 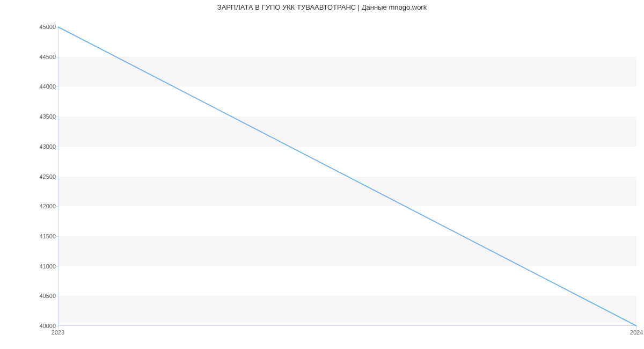 What do you see at coordinates (322, 8) in the screenshot?
I see `chart-title: ЗАРПЛАТА В ГУПО УКК ТУВААВТОТРАНС | Данн…` at bounding box center [322, 8].